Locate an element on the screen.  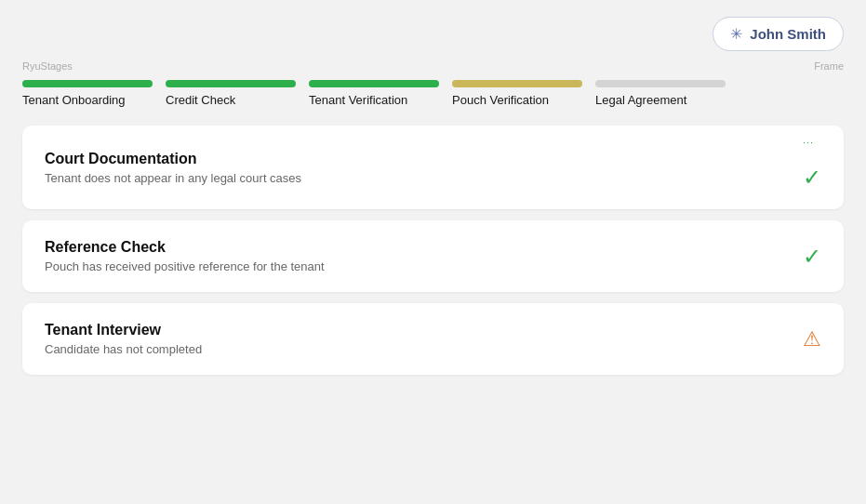
frame-label: Frame is located at coordinates (829, 69).